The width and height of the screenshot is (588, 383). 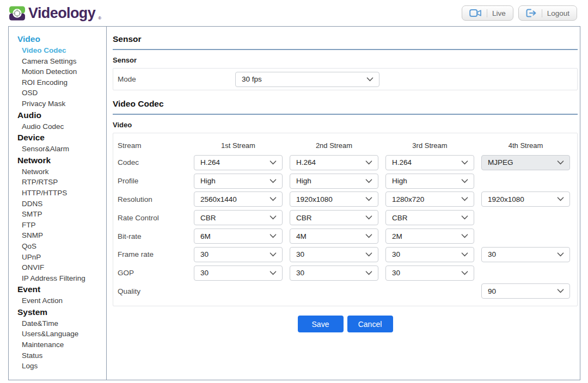 I want to click on row-label: Frame rate, so click(x=156, y=255).